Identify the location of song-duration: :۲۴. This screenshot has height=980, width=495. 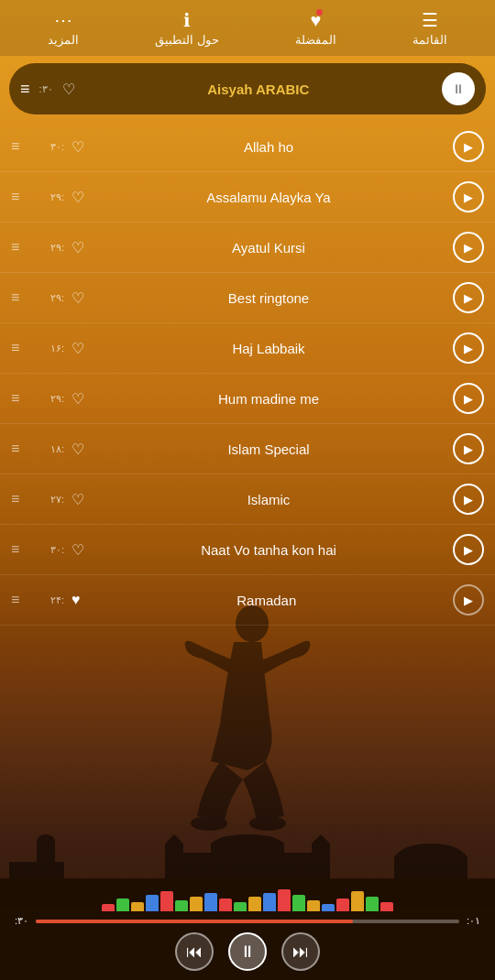
(51, 601).